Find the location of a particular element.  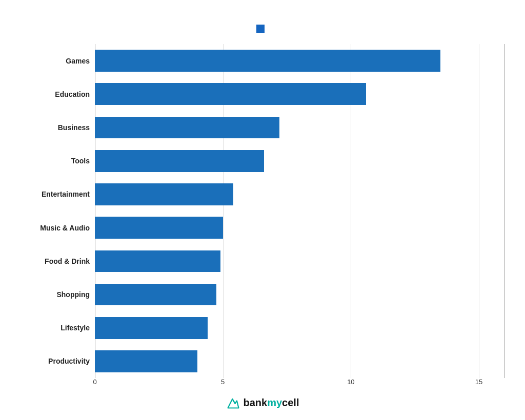

y-label: Entertainment is located at coordinates (55, 195).